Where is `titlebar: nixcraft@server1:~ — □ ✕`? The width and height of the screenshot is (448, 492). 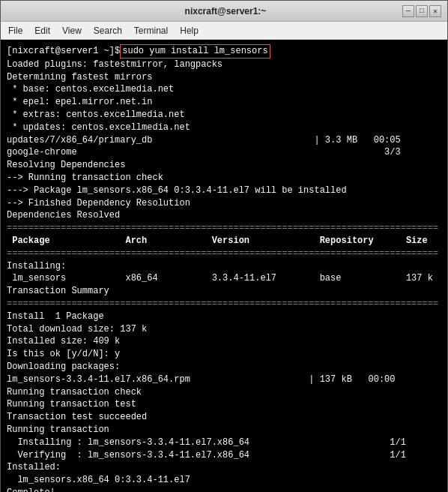
titlebar: nixcraft@server1:~ — □ ✕ is located at coordinates (224, 11).